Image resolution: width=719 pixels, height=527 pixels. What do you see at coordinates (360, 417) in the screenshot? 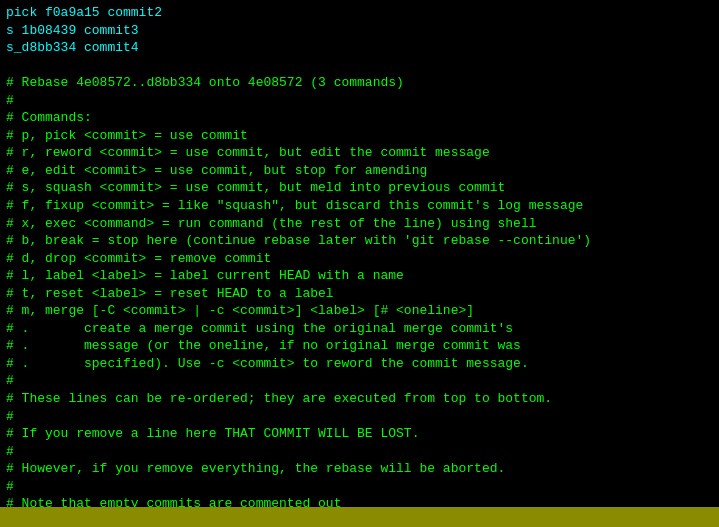
I see `line-24: #` at bounding box center [360, 417].